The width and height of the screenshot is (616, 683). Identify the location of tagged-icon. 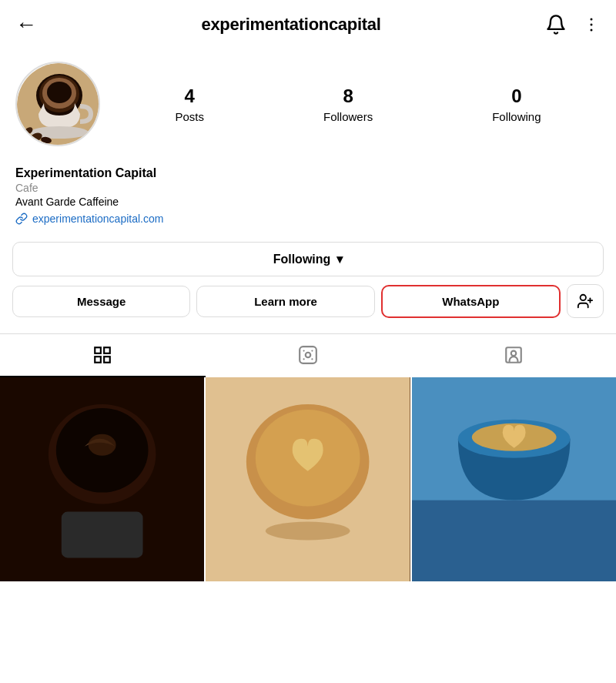
(514, 355).